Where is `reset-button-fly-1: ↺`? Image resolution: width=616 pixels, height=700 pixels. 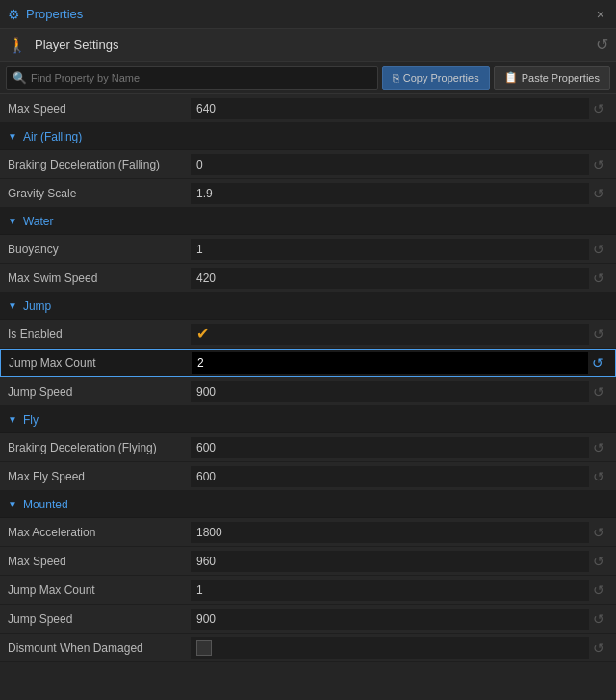
reset-button-fly-1: ↺ is located at coordinates (599, 477).